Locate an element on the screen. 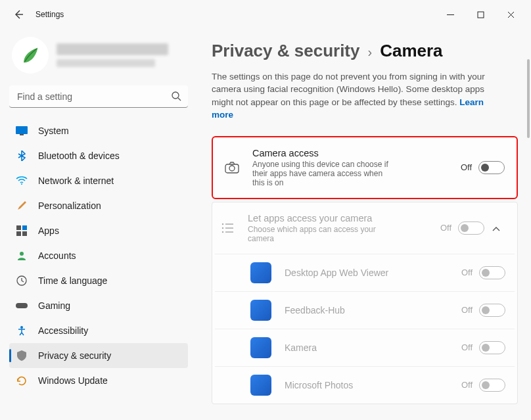 This screenshot has height=420, width=531. wifi-icon is located at coordinates (22, 181).